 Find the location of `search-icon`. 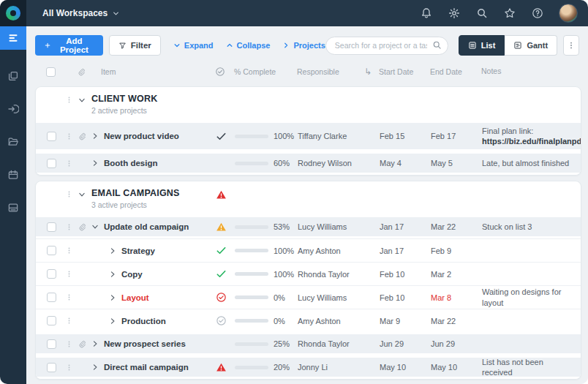

search-icon is located at coordinates (481, 13).